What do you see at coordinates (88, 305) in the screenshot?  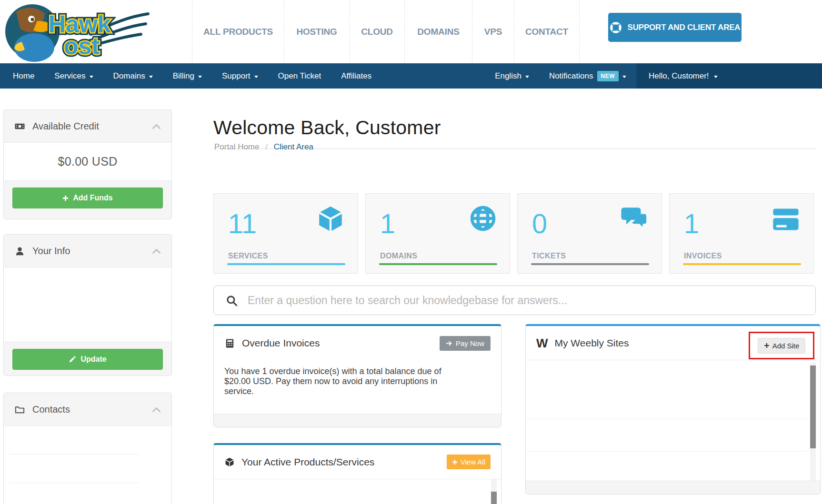 I see `your-info-body` at bounding box center [88, 305].